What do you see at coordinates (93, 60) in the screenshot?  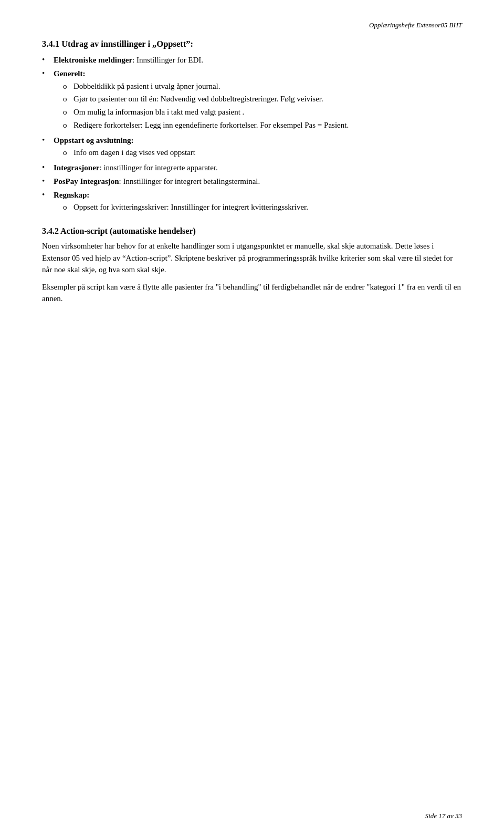 I see `bold-label: Elektroniske meldinger` at bounding box center [93, 60].